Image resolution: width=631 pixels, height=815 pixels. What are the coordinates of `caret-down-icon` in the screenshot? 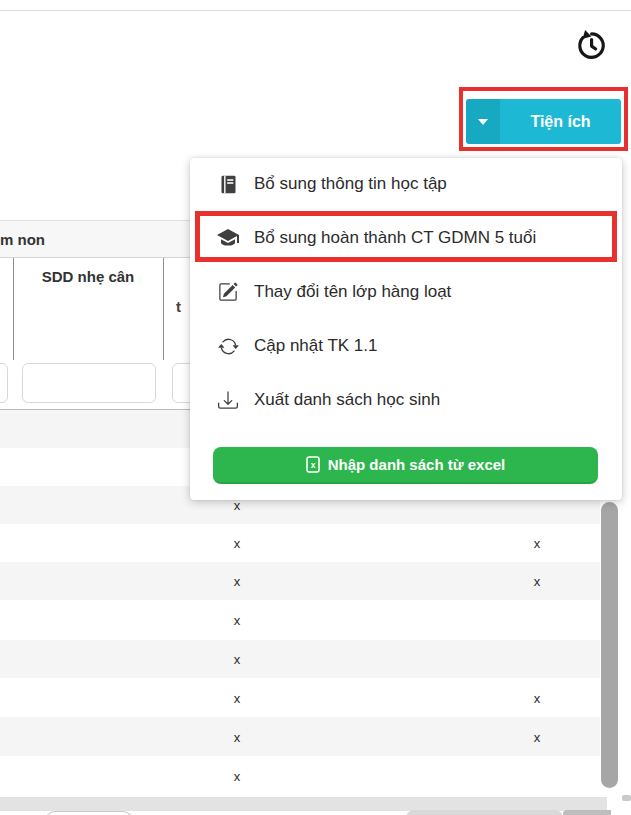 It's located at (483, 122).